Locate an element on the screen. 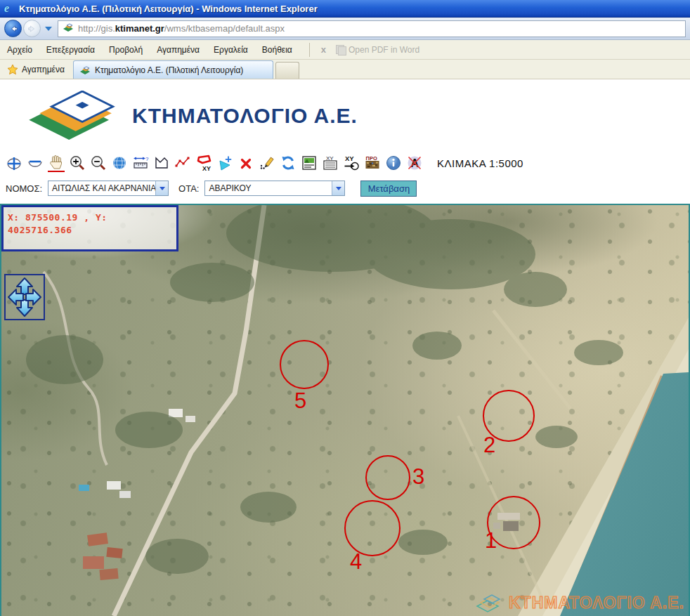 The image size is (690, 616). menu-view: Προβολή is located at coordinates (126, 50).